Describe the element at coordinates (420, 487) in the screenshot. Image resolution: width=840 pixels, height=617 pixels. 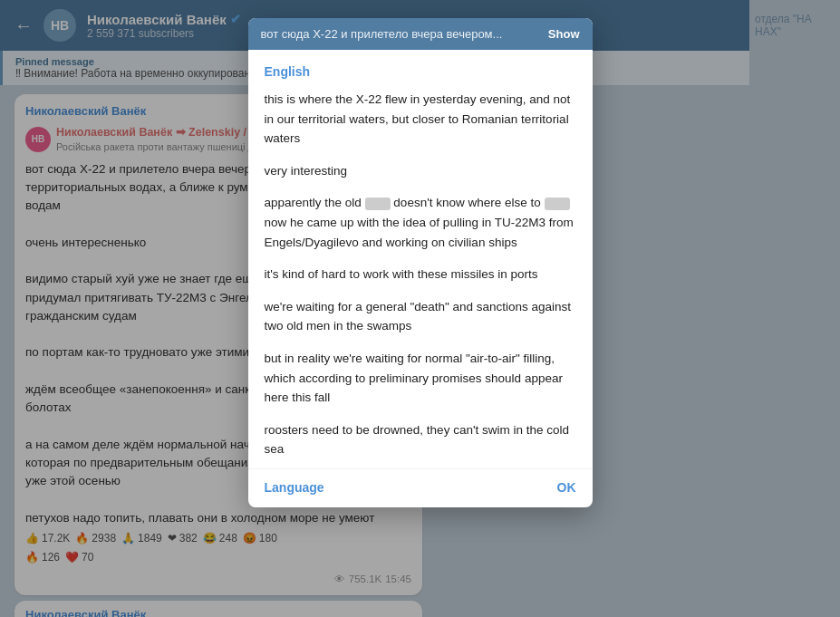
I see `modal-footer: Language OK` at that location.